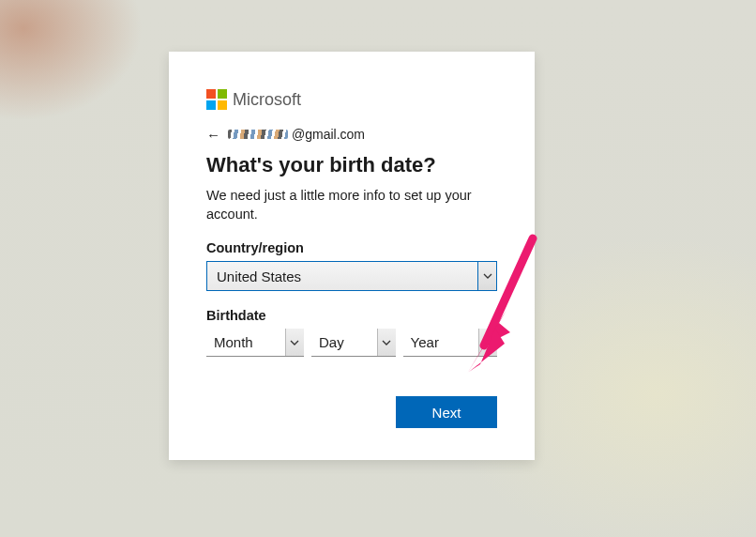  What do you see at coordinates (352, 134) in the screenshot?
I see `account-identity-row: ← @gmail.com` at bounding box center [352, 134].